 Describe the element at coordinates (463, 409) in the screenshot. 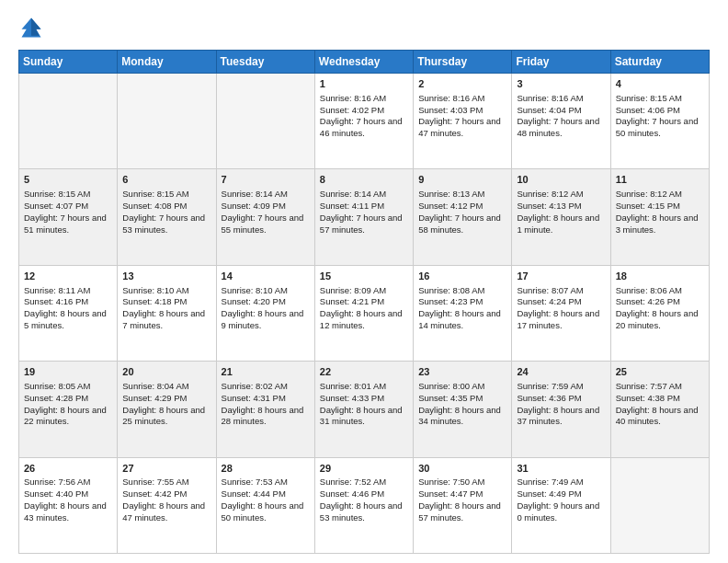

I see `calendar-day-cell: 23Sunrise: 8:00 AMSunset: 4:35 PMDayligh…` at that location.